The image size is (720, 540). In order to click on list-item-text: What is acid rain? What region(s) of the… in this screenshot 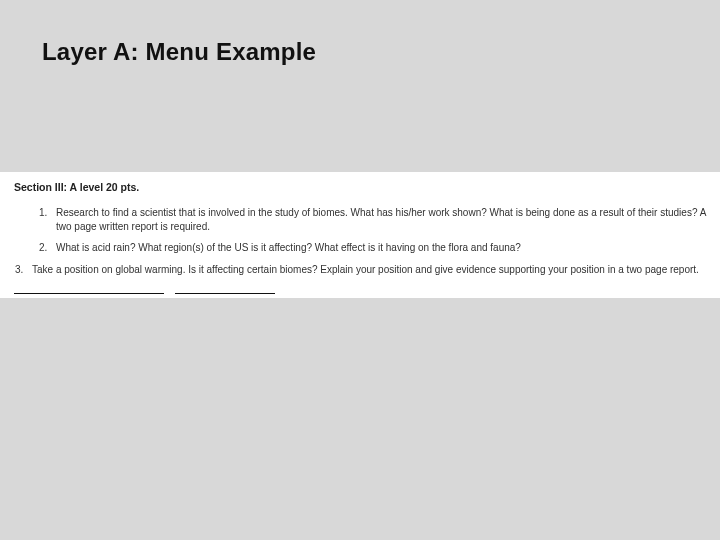, I will do `click(288, 248)`.